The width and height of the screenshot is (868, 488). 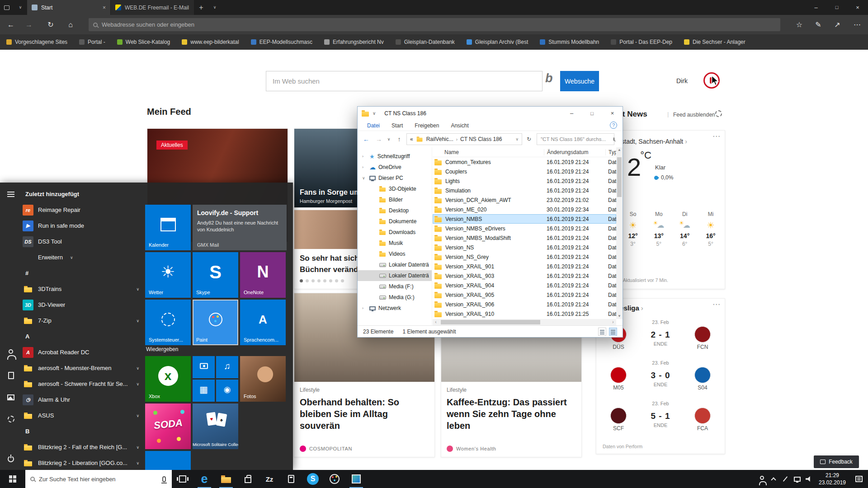 I want to click on explorer-sidebar-item: › OneDrive, so click(x=395, y=167).